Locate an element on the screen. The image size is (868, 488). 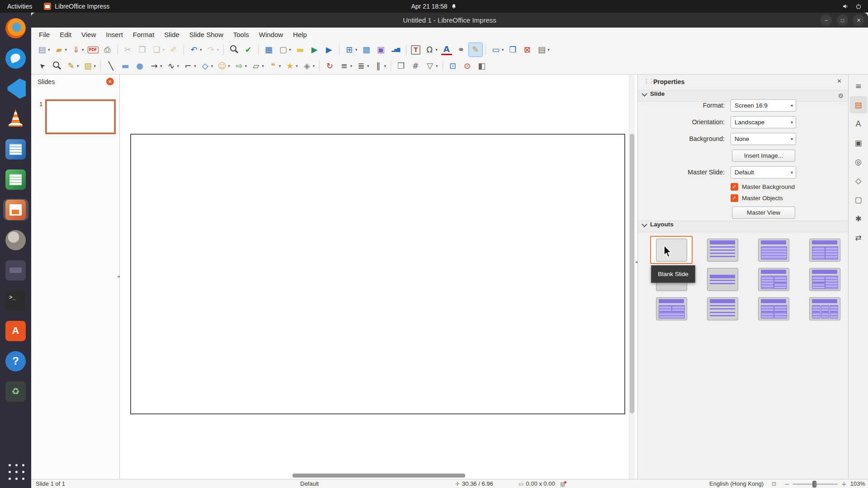
menu-window: Window is located at coordinates (271, 34).